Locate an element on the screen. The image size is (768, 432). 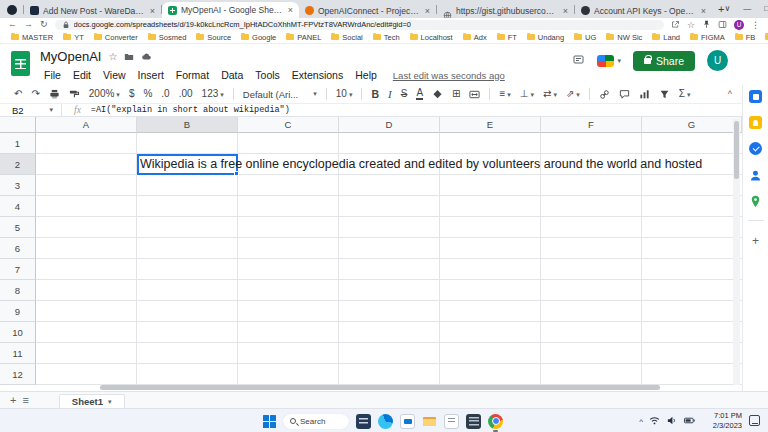
add-sheet-button: + is located at coordinates (13, 400).